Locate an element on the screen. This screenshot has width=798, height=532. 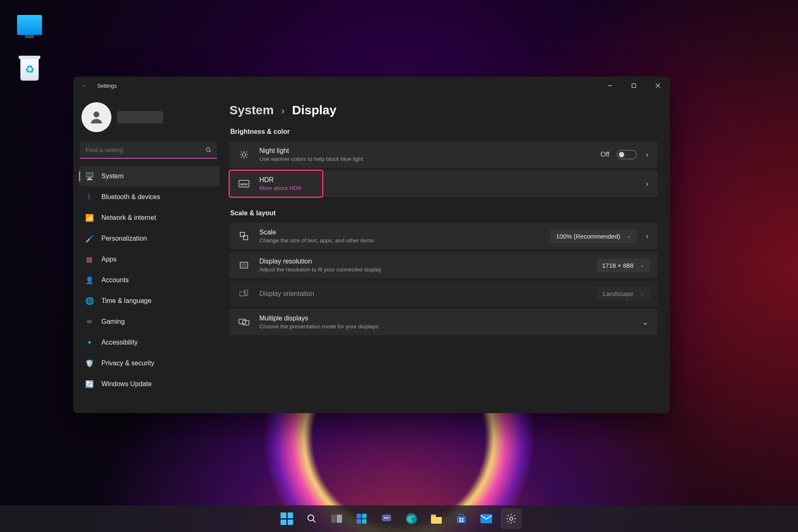
night-light-title: Night light is located at coordinates (426, 151).